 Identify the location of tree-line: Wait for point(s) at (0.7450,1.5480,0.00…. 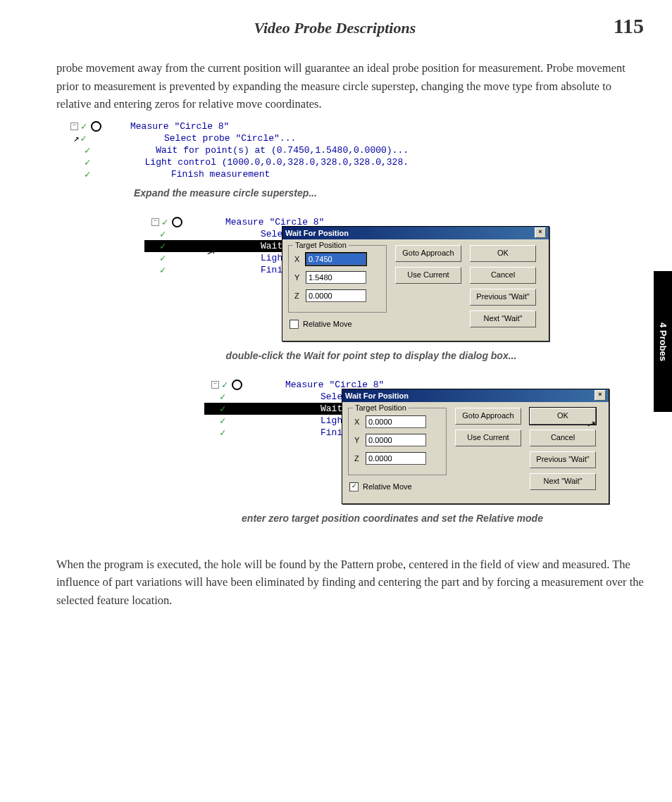
(268, 151).